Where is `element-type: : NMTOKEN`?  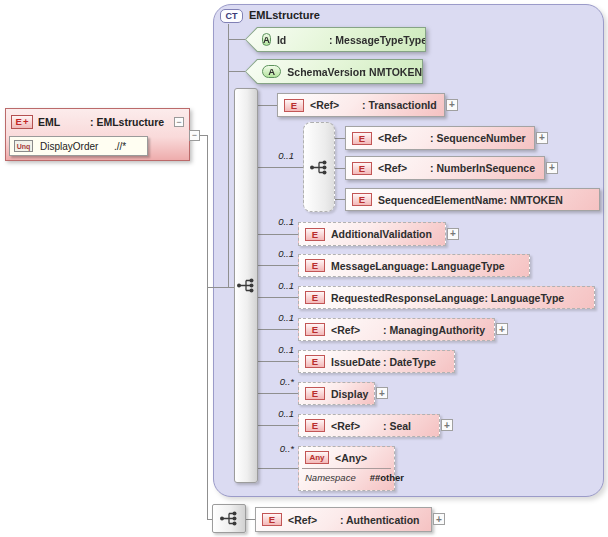
element-type: : NMTOKEN is located at coordinates (532, 200).